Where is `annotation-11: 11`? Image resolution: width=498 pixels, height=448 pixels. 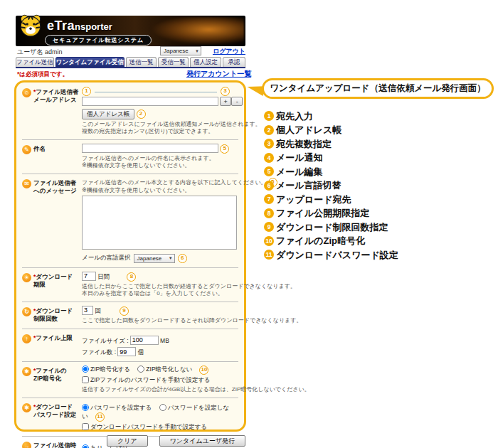 annotation-11: 11 is located at coordinates (100, 417).